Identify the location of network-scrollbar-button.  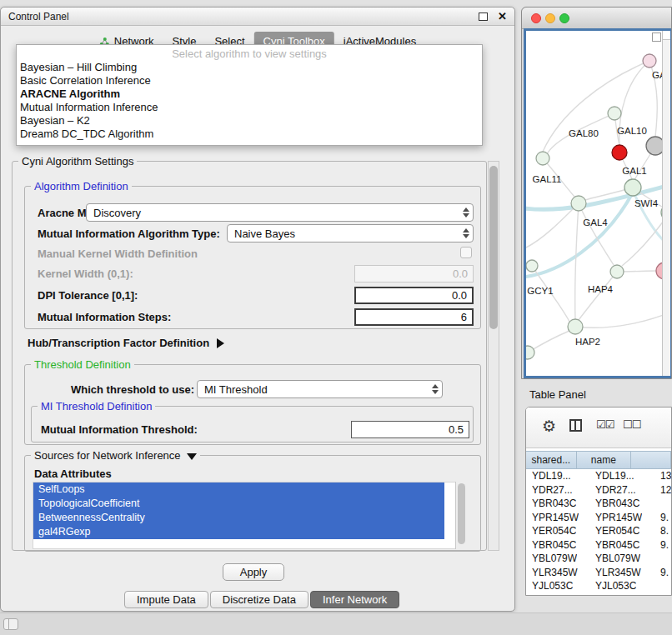
(667, 35).